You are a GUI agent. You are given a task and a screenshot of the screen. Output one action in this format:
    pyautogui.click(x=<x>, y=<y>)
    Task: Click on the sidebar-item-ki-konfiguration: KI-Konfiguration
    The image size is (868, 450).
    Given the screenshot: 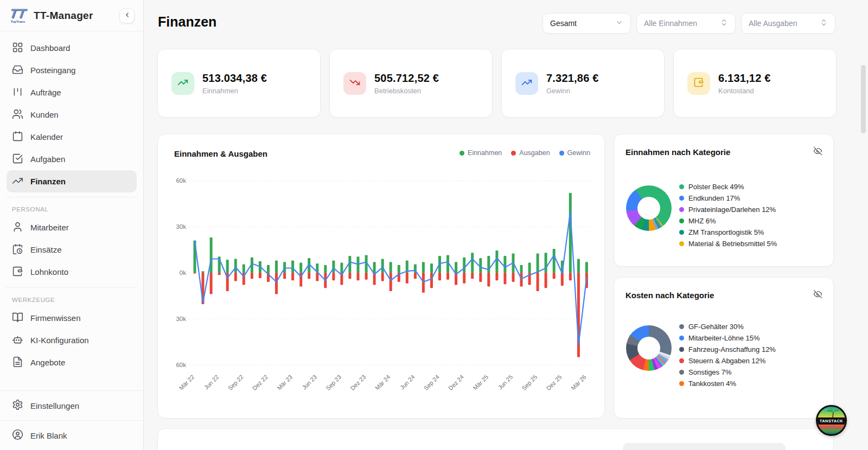 What is the action you would take?
    pyautogui.click(x=72, y=340)
    